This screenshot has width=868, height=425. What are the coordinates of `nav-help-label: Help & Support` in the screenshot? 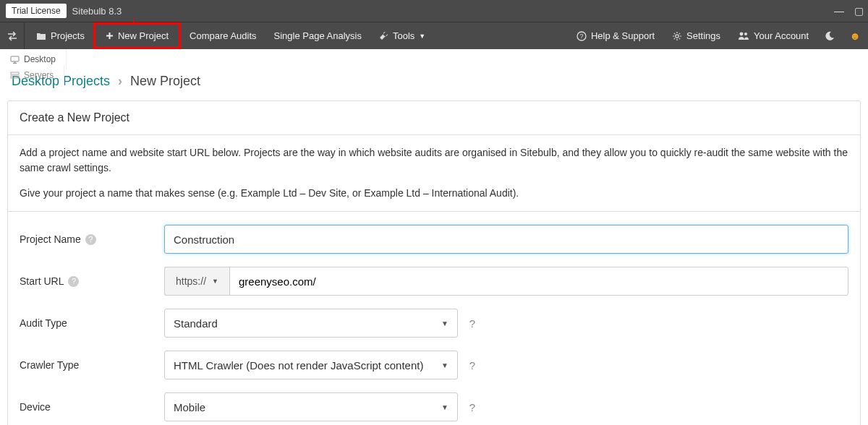 It's located at (623, 36).